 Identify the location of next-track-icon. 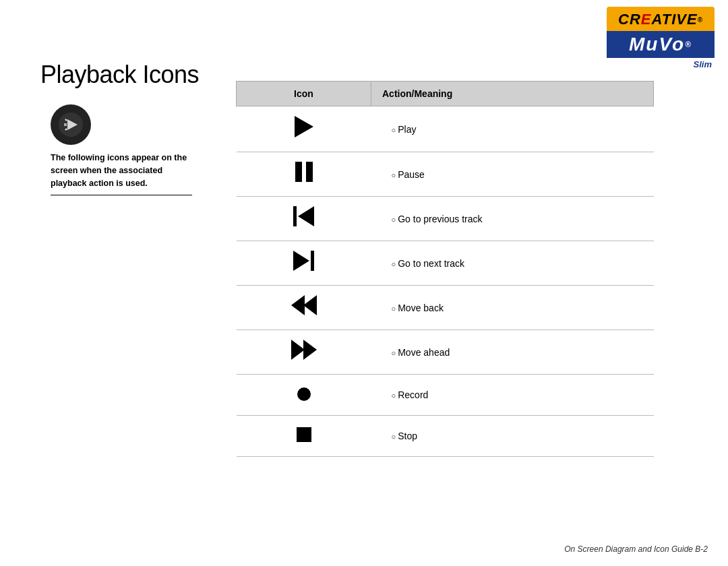
(303, 261).